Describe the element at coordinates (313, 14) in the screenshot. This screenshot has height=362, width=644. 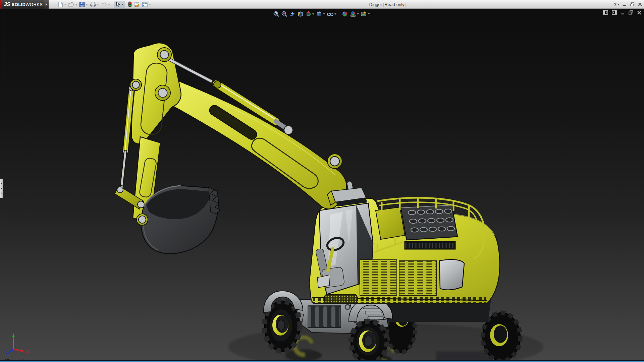
I see `view-orientation-dropdown-arrow` at that location.